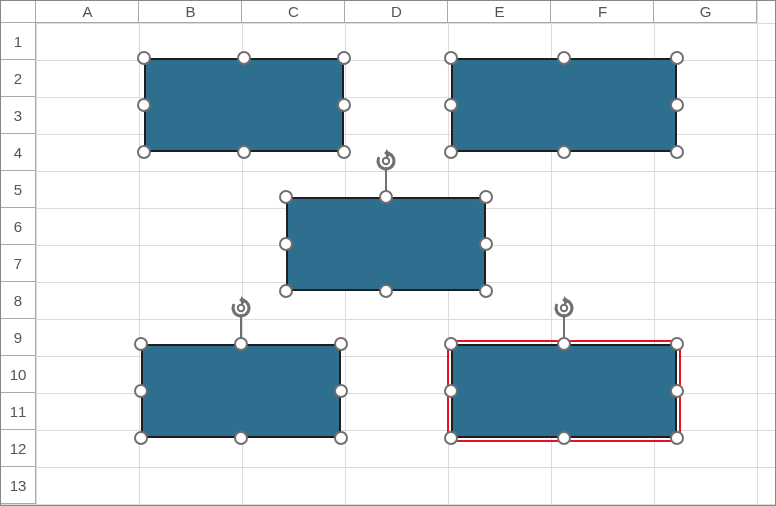 The width and height of the screenshot is (776, 506). What do you see at coordinates (18, 338) in the screenshot?
I see `row-header-label: 9` at bounding box center [18, 338].